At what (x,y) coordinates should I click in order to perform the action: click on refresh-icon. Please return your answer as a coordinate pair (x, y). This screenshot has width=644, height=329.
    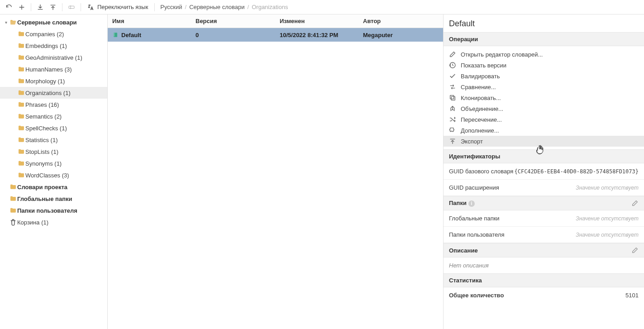
    Looking at the image, I should click on (9, 7).